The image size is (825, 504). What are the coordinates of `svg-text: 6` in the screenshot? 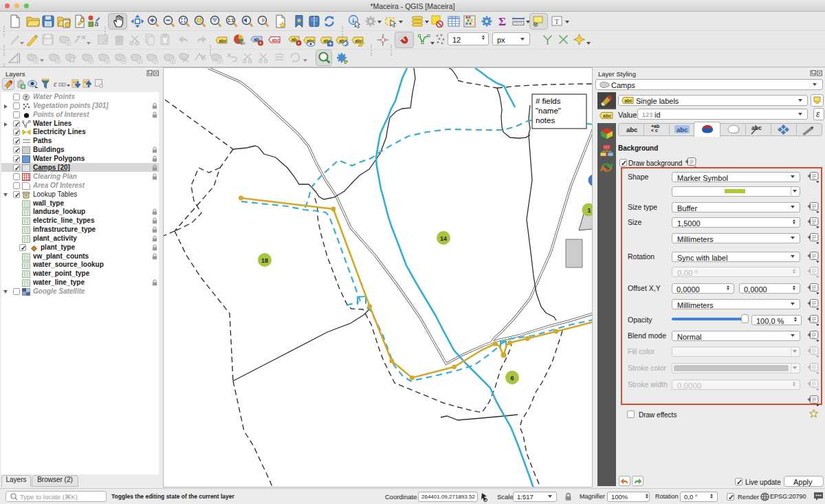 It's located at (512, 378).